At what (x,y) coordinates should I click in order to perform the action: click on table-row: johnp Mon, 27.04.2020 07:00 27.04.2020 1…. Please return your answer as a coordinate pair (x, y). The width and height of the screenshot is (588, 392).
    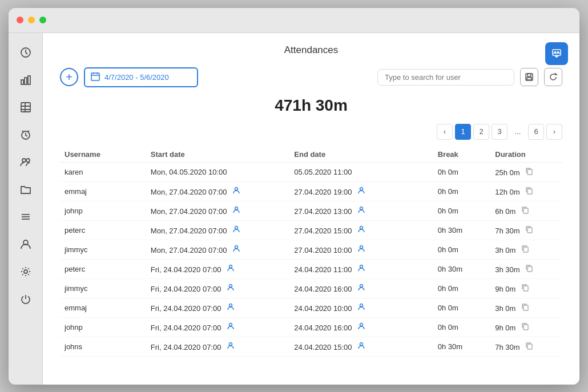
    Looking at the image, I should click on (311, 211).